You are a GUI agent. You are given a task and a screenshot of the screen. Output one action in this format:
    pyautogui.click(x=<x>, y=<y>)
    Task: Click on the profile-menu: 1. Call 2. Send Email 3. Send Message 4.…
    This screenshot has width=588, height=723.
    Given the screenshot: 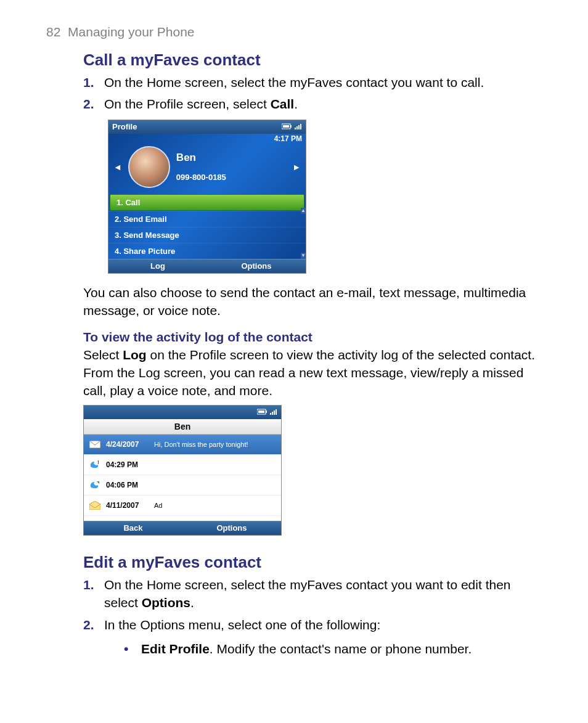 What is the action you would take?
    pyautogui.click(x=207, y=227)
    